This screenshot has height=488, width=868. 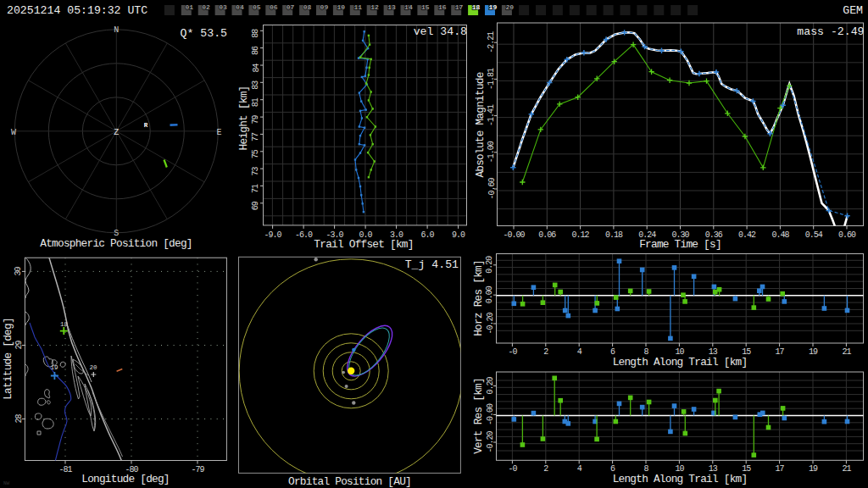 What do you see at coordinates (65, 469) in the screenshot?
I see `svg-text: -81` at bounding box center [65, 469].